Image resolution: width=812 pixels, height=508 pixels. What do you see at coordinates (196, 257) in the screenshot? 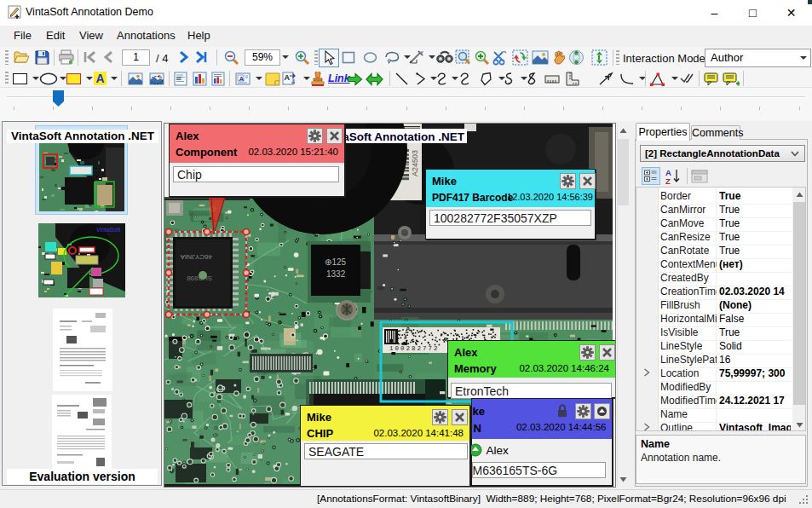
I see `svg-text: 46CYJNIA` at bounding box center [196, 257].